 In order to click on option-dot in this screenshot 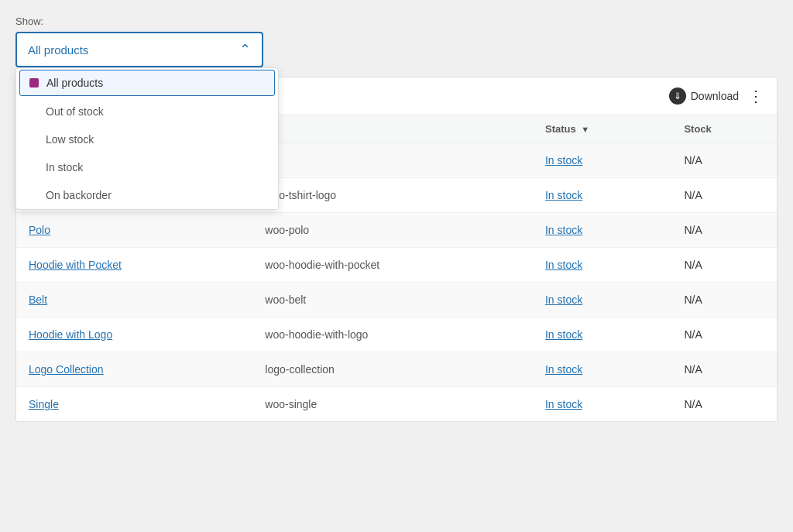, I will do `click(34, 83)`.